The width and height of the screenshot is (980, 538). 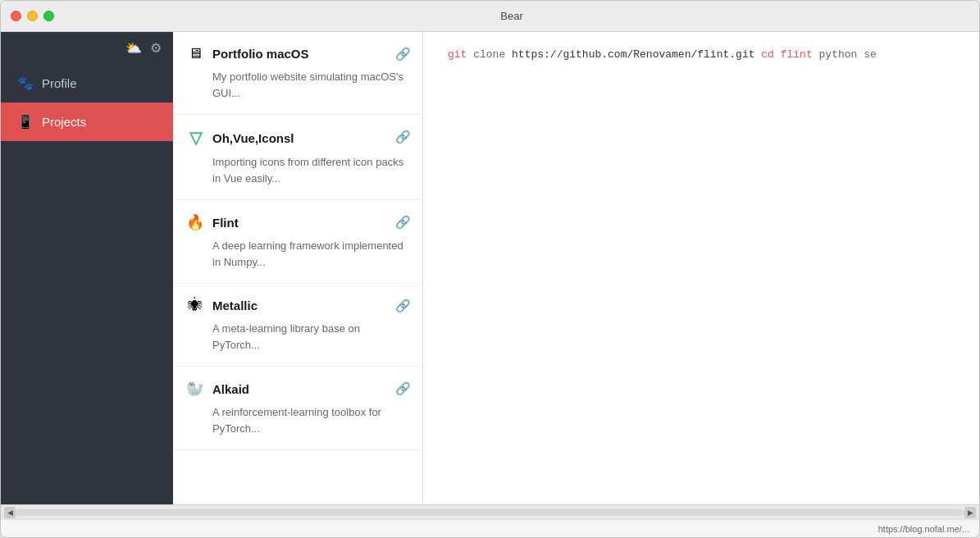 I want to click on sidebar-item-projects: 📱 Projects, so click(x=87, y=121).